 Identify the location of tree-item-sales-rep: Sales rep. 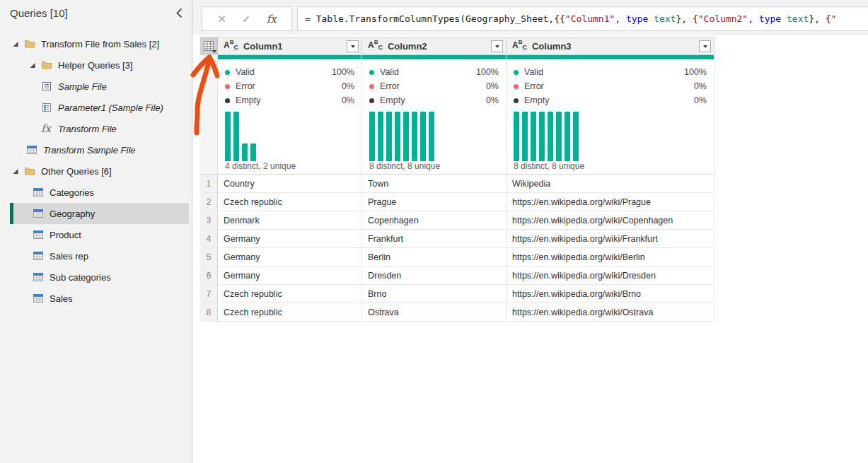
(96, 256).